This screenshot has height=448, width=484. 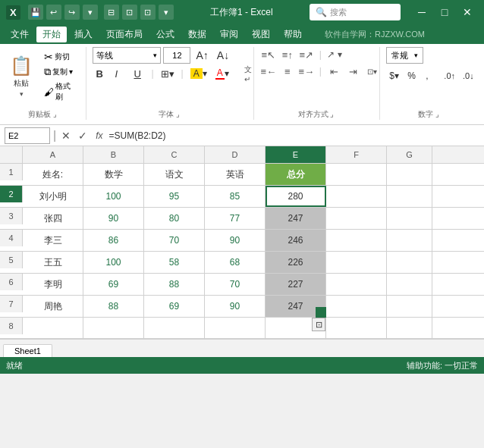 What do you see at coordinates (166, 12) in the screenshot?
I see `dropdown-button: ▾` at bounding box center [166, 12].